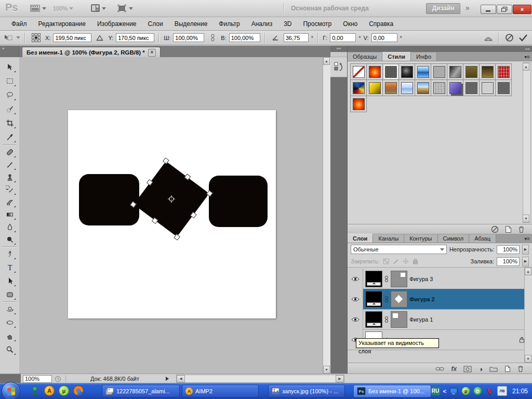 The width and height of the screenshot is (532, 399). Describe the element at coordinates (317, 24) in the screenshot. I see `menu-view: Просмотр` at that location.